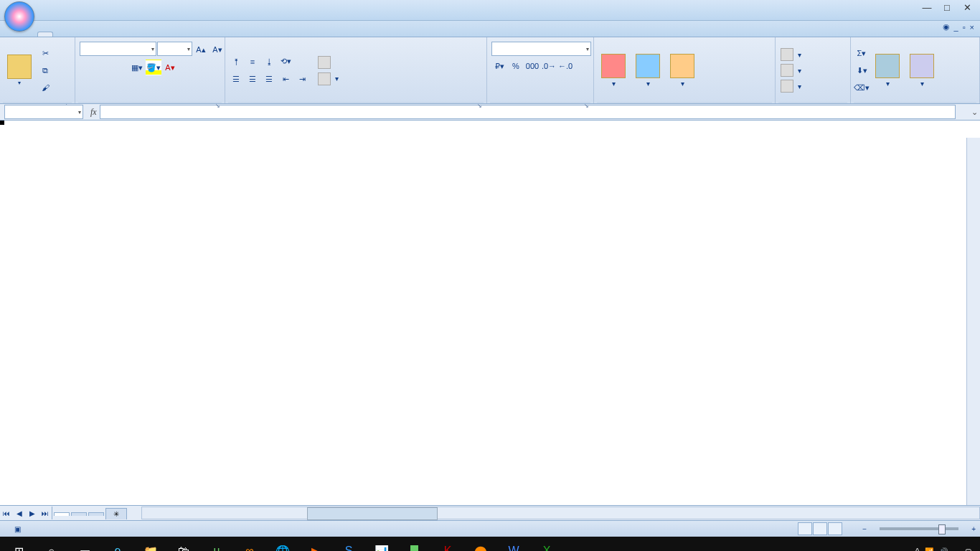 Image resolution: width=980 pixels, height=551 pixels. I want to click on sheet-nav-last: ⏭, so click(45, 513).